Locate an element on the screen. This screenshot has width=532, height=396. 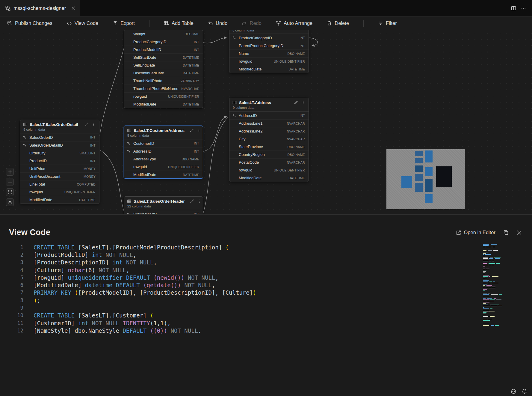
column-row: SalesOrderDetailIDINT is located at coordinates (60, 145).